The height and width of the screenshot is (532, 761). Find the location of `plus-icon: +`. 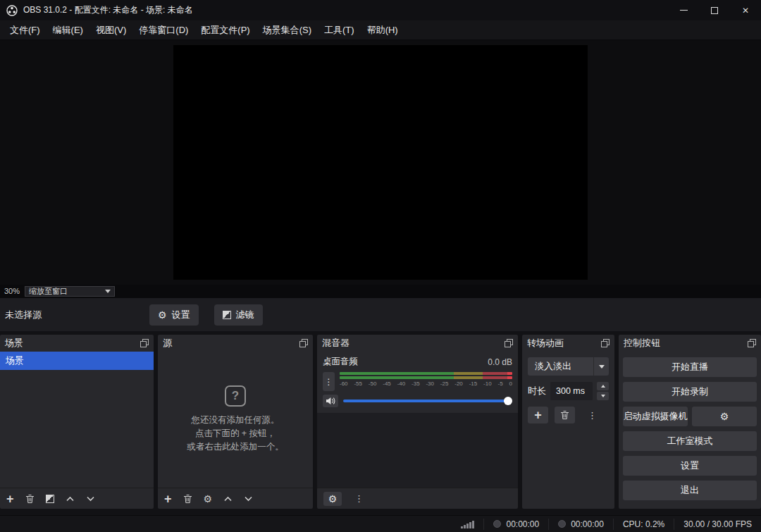

plus-icon: + is located at coordinates (168, 499).